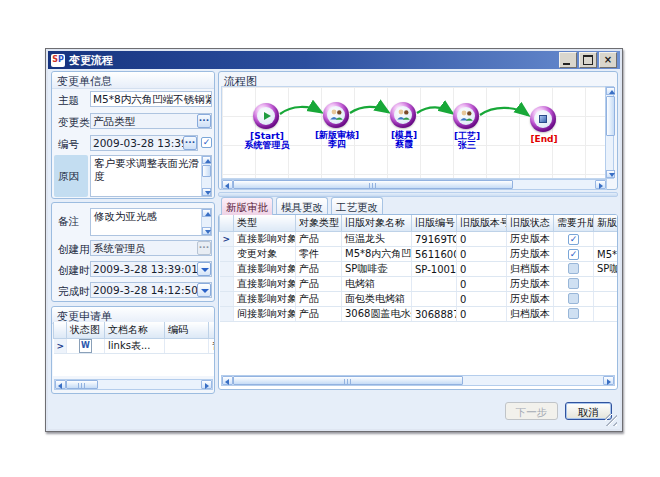 The image size is (660, 477). I want to click on play-icon, so click(268, 116).